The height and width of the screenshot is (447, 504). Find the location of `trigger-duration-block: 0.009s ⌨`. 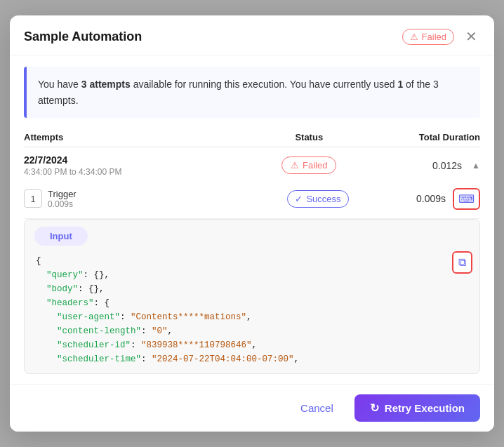

trigger-duration-block: 0.009s ⌨ is located at coordinates (426, 199).